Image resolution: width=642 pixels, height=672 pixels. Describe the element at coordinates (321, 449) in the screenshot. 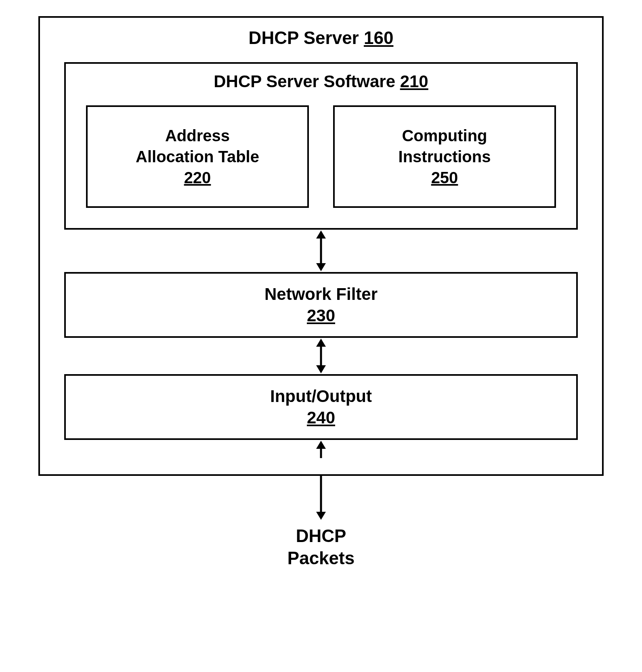

I see `arrow-io-out-top` at that location.